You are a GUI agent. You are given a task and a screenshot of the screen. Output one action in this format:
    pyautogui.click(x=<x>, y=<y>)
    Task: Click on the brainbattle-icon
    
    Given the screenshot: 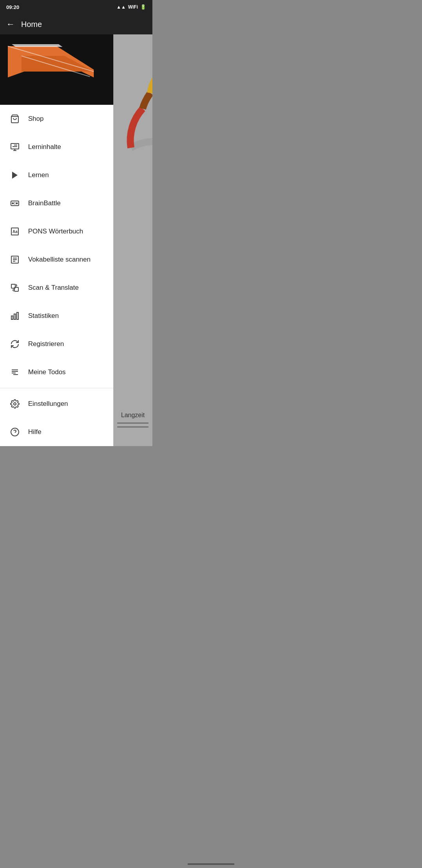 What is the action you would take?
    pyautogui.click(x=15, y=203)
    